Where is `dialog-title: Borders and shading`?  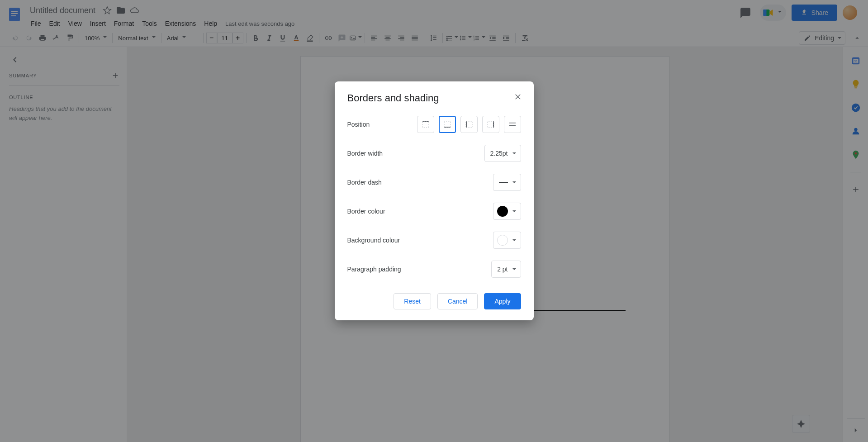
dialog-title: Borders and shading is located at coordinates (434, 98).